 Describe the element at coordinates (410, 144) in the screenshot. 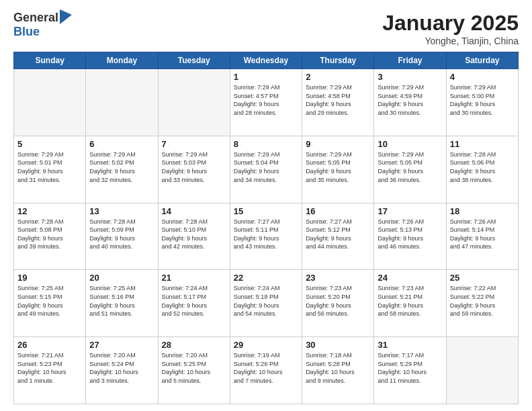

I see `day-number: 10` at that location.